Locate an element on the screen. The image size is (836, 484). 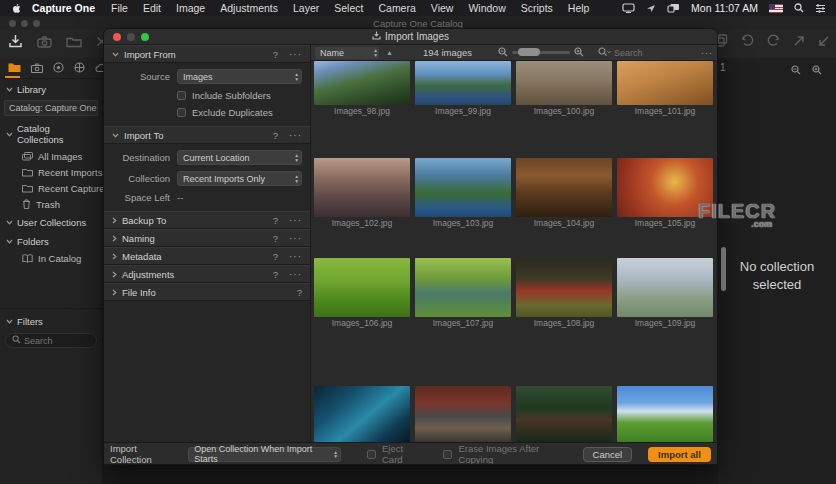
browser-search-field is located at coordinates (632, 53).